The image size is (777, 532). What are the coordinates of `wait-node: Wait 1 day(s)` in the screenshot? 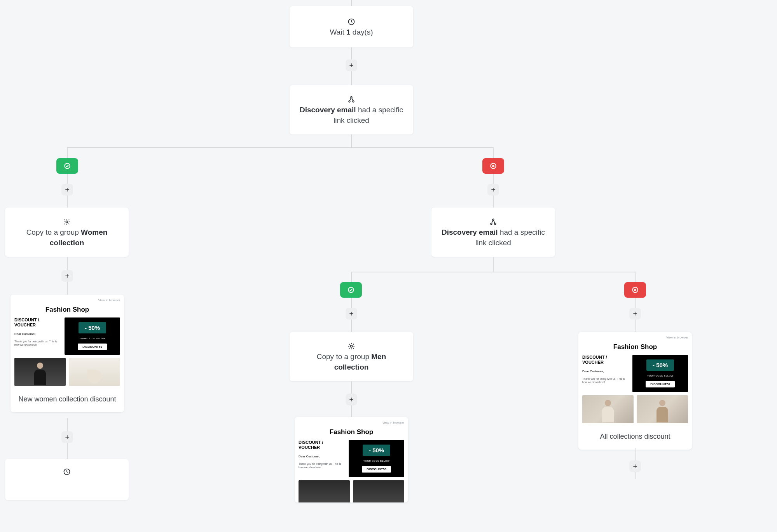 It's located at (351, 27).